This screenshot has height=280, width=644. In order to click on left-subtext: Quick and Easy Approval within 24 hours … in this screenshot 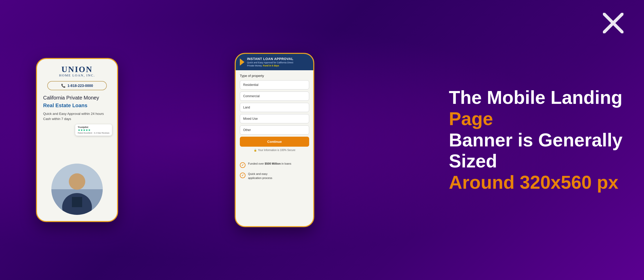, I will do `click(77, 116)`.